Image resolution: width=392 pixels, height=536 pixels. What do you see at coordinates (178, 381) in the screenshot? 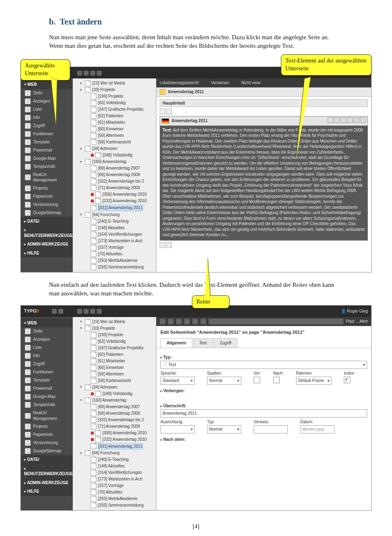
I see `select-sprache: Standard` at bounding box center [178, 381].